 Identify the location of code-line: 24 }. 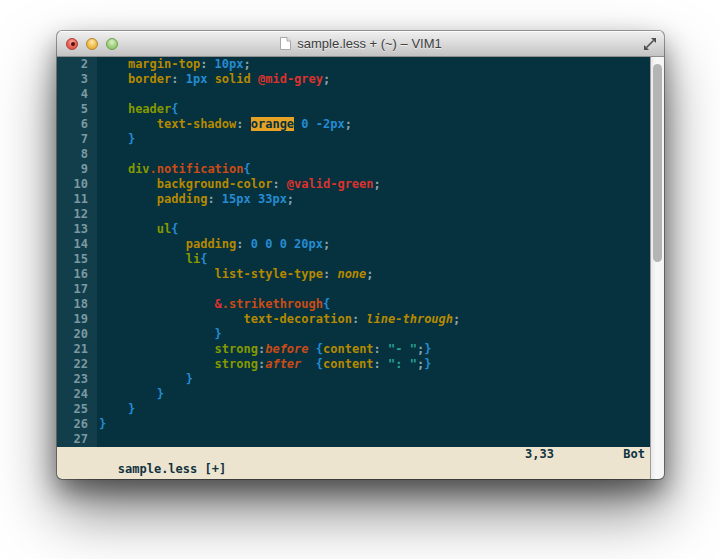
(354, 394).